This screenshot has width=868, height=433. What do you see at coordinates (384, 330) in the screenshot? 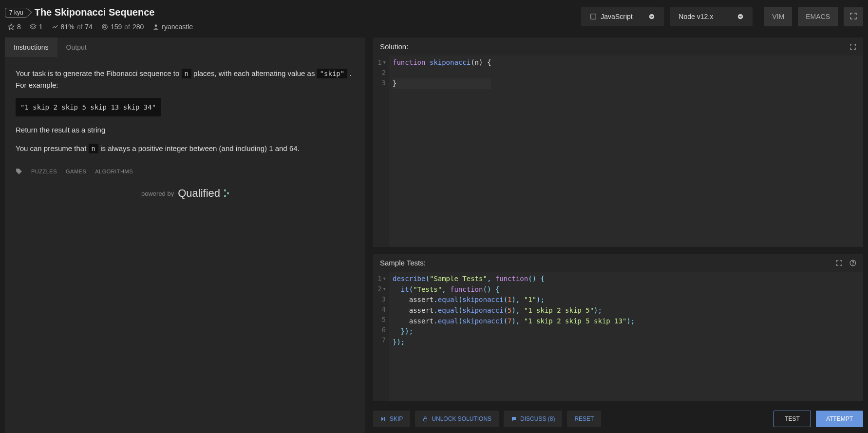
I see `line-number: 6` at bounding box center [384, 330].